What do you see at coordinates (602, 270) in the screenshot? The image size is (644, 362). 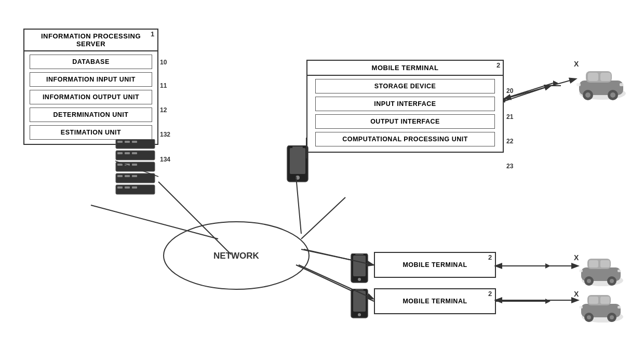 I see `car-icon-mid` at bounding box center [602, 270].